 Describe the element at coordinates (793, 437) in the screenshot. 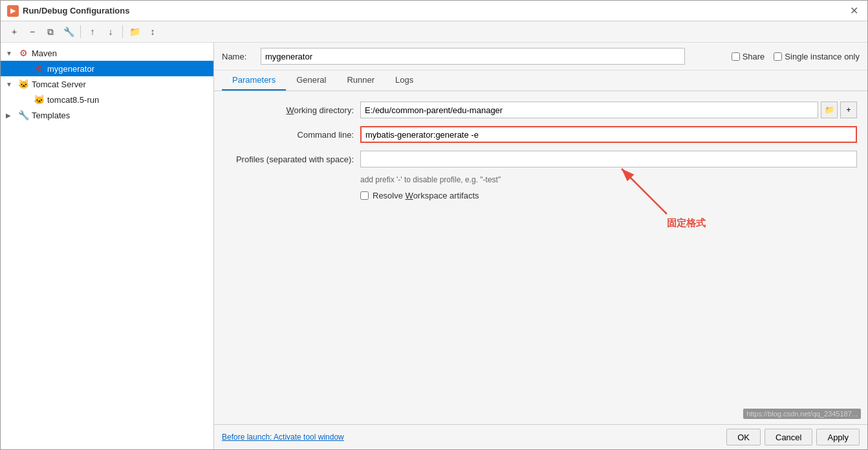

I see `bottom-buttons: OK Cancel Apply` at that location.